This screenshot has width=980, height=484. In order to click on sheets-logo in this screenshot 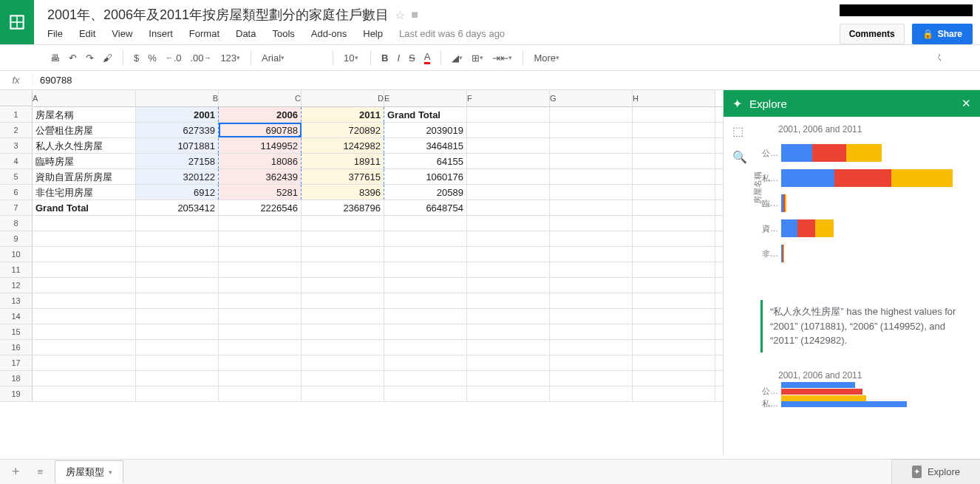, I will do `click(17, 22)`.